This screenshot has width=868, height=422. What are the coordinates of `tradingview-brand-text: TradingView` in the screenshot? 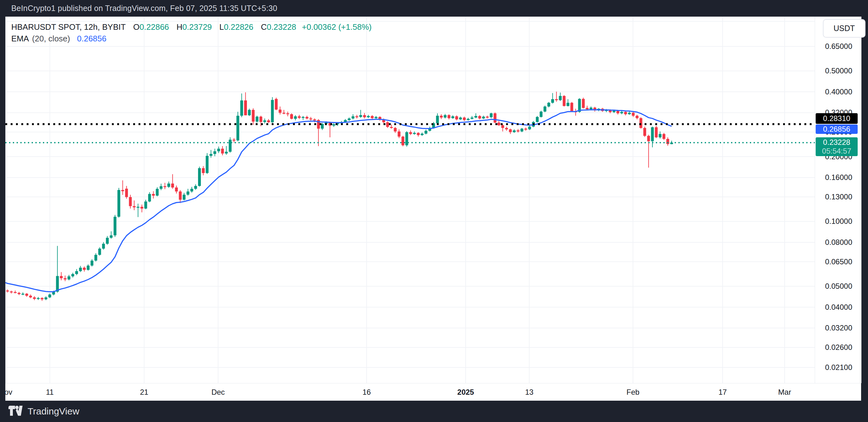 It's located at (53, 411).